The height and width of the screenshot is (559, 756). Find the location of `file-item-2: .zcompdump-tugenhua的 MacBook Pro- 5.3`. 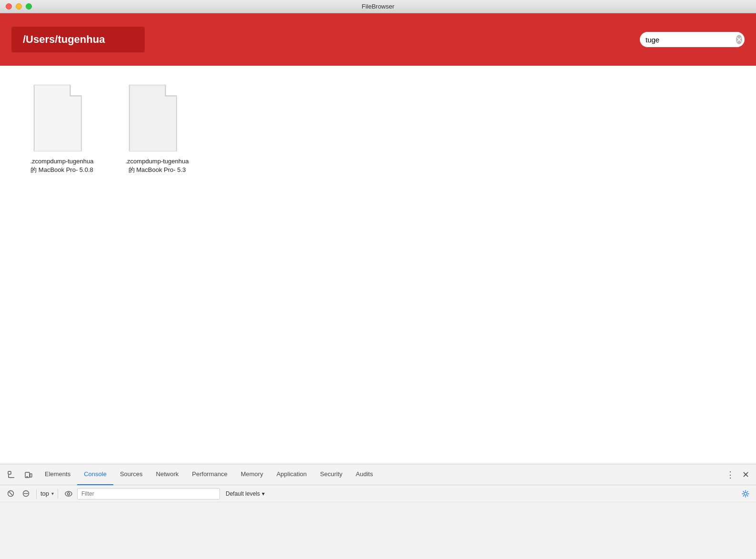

file-item-2: .zcompdump-tugenhua的 MacBook Pro- 5.3 is located at coordinates (157, 130).